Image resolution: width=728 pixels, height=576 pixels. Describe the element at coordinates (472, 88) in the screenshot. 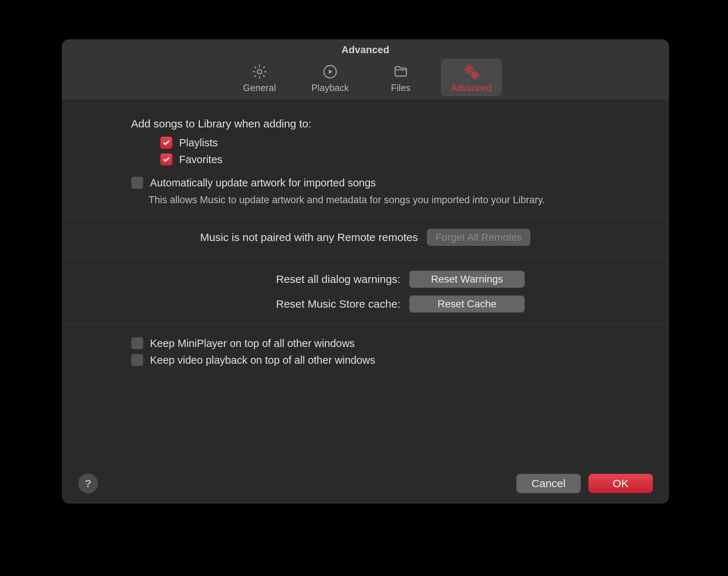

I see `tab-label: Advanced` at that location.